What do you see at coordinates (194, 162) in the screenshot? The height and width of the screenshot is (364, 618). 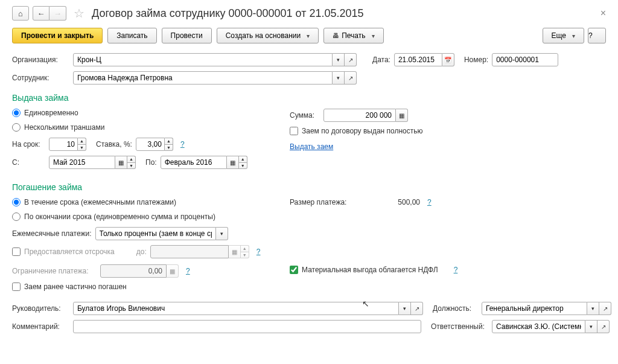 I see `to-input` at bounding box center [194, 162].